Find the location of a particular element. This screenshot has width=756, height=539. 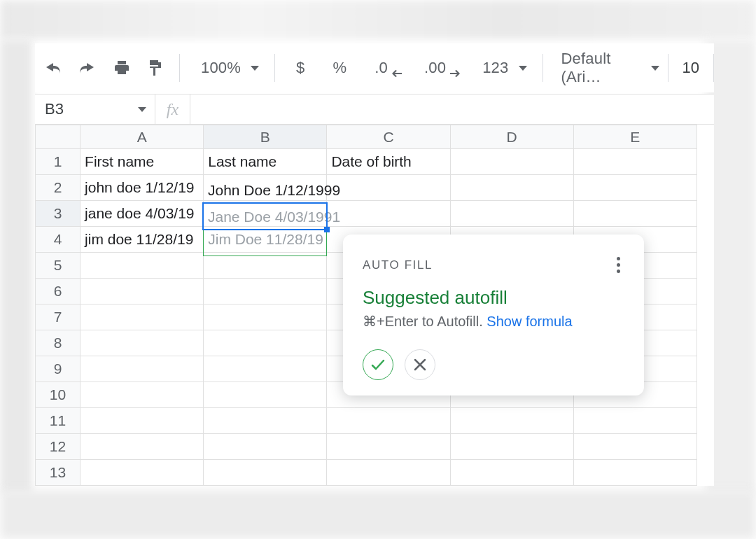

select-all-corner is located at coordinates (58, 137).